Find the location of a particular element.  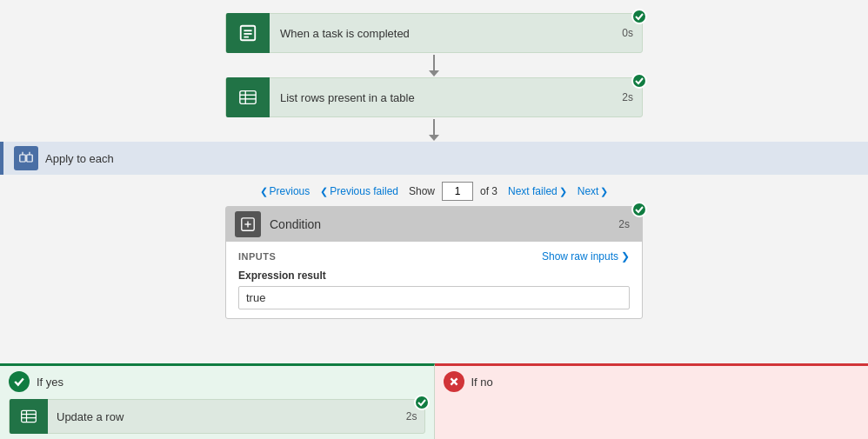

next-label: Next is located at coordinates (588, 191).